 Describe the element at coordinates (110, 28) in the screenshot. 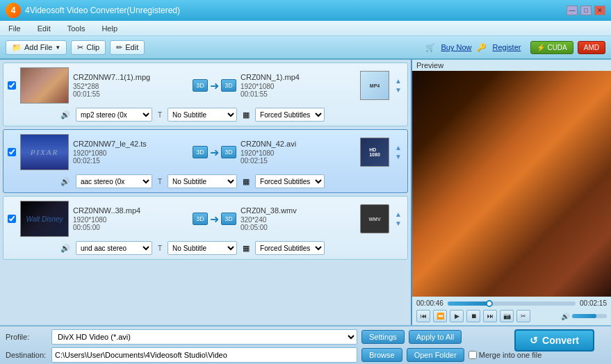

I see `menu-help: Help` at that location.